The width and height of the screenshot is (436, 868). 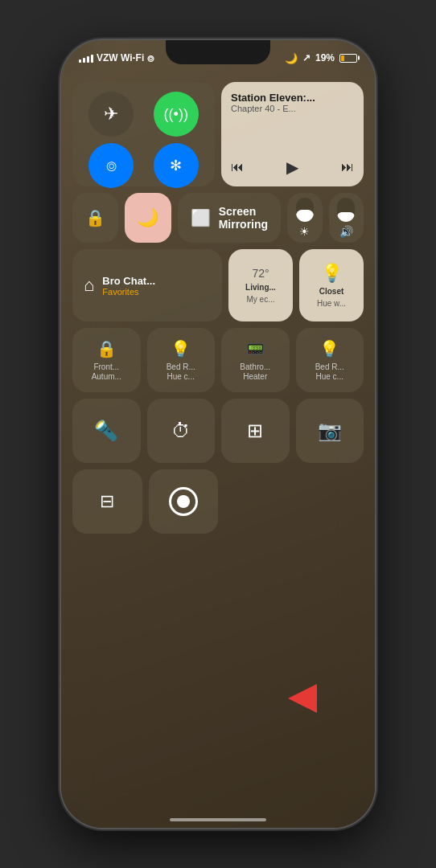 I want to click on do-not-disturb-btn: 🌙, so click(x=148, y=218).